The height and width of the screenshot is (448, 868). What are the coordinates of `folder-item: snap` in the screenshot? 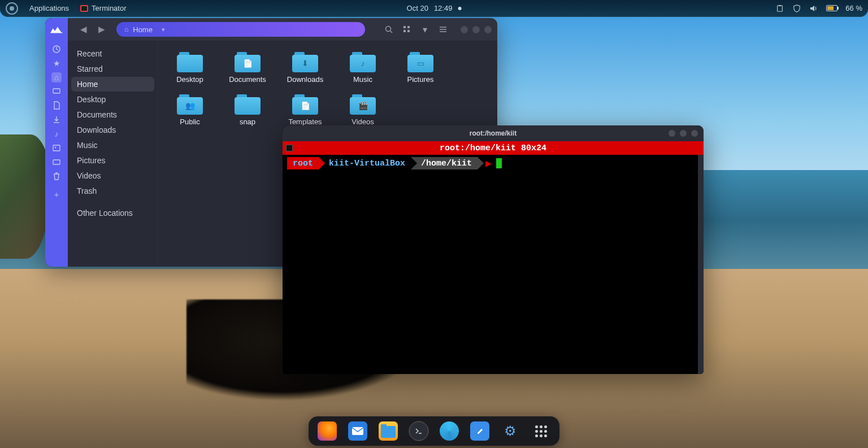 It's located at (248, 111).